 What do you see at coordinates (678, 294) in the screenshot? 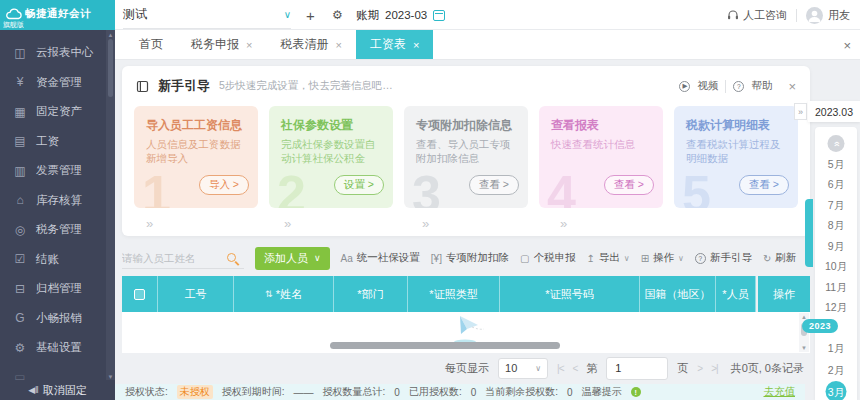
I see `column-header-nationality: 国籍（地区）` at bounding box center [678, 294].